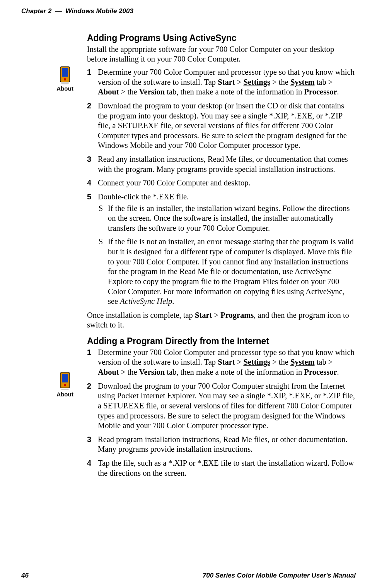 The width and height of the screenshot is (377, 588). What do you see at coordinates (227, 255) in the screenshot?
I see `s1-item-5-sub: If the file is an installer, the install…` at bounding box center [227, 255].